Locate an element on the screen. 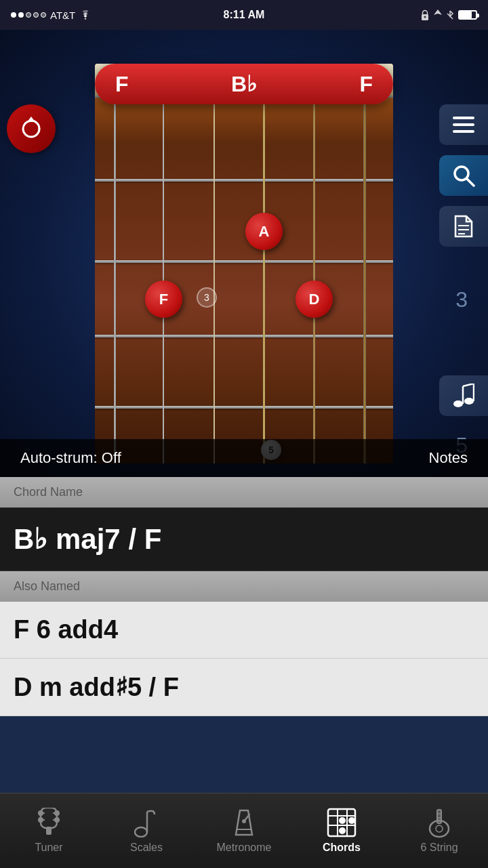 The height and width of the screenshot is (868, 488). chord-name-main: B♭ maj7 / F is located at coordinates (244, 539).